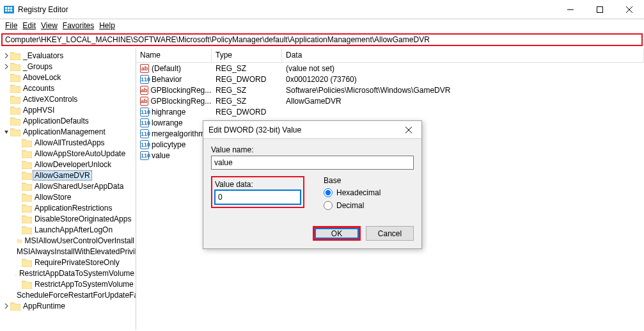 This screenshot has height=331, width=644. I want to click on value-name: lowrange, so click(168, 123).